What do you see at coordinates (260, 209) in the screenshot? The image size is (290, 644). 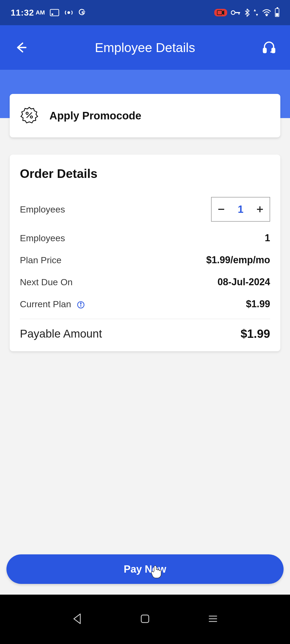 I see `stepper-plus-button` at bounding box center [260, 209].